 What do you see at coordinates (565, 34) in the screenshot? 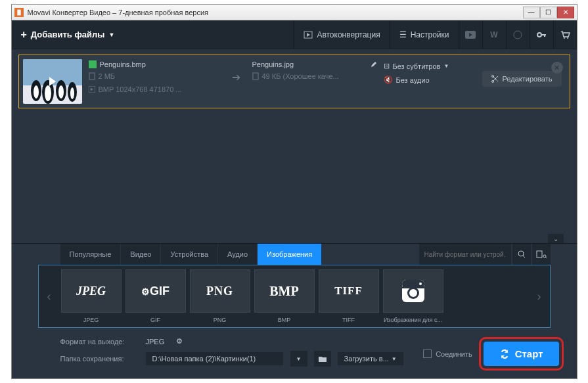
I see `cart-icon-button` at bounding box center [565, 34].